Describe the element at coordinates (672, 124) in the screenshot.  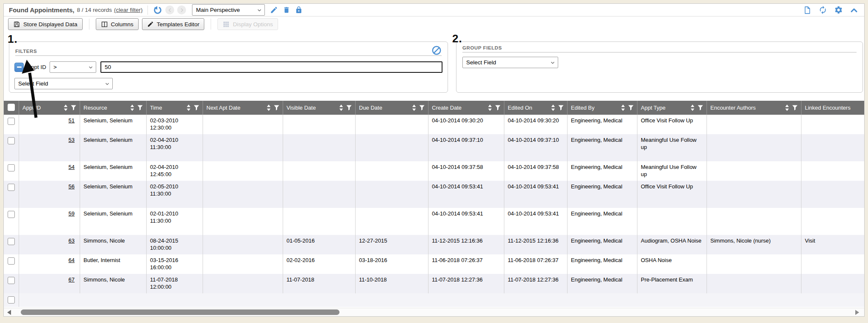
I see `cell-appt-type: Office Visit Follow Up` at that location.